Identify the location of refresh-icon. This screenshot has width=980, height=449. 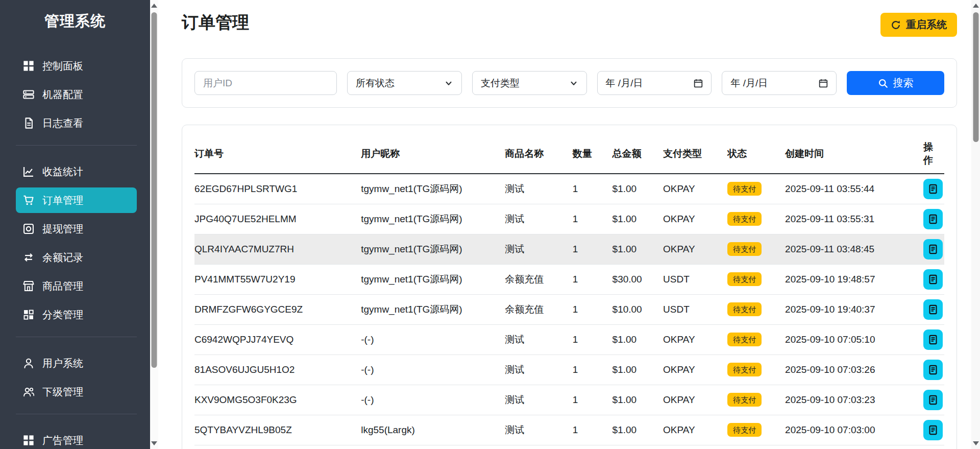
(896, 25).